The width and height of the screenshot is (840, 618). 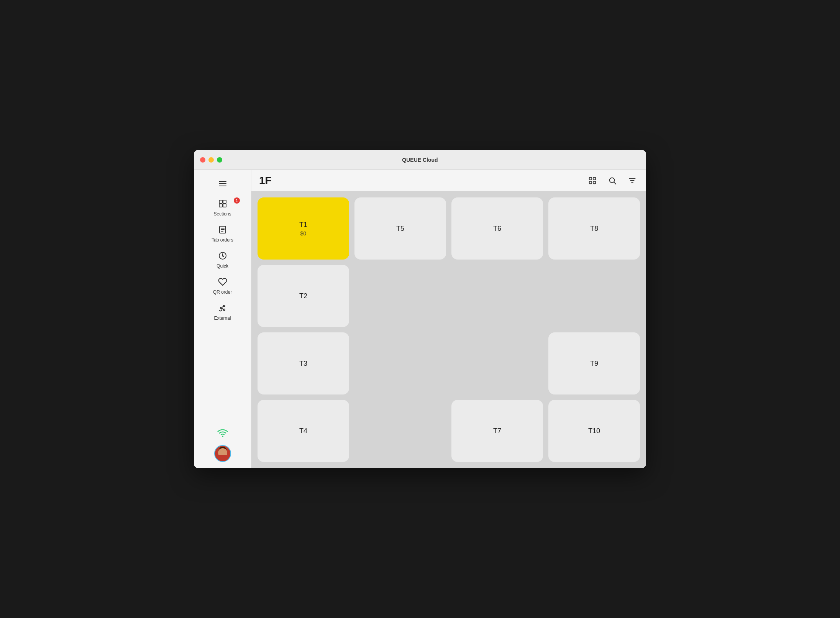 What do you see at coordinates (400, 228) in the screenshot?
I see `table-name-t5: T5` at bounding box center [400, 228].